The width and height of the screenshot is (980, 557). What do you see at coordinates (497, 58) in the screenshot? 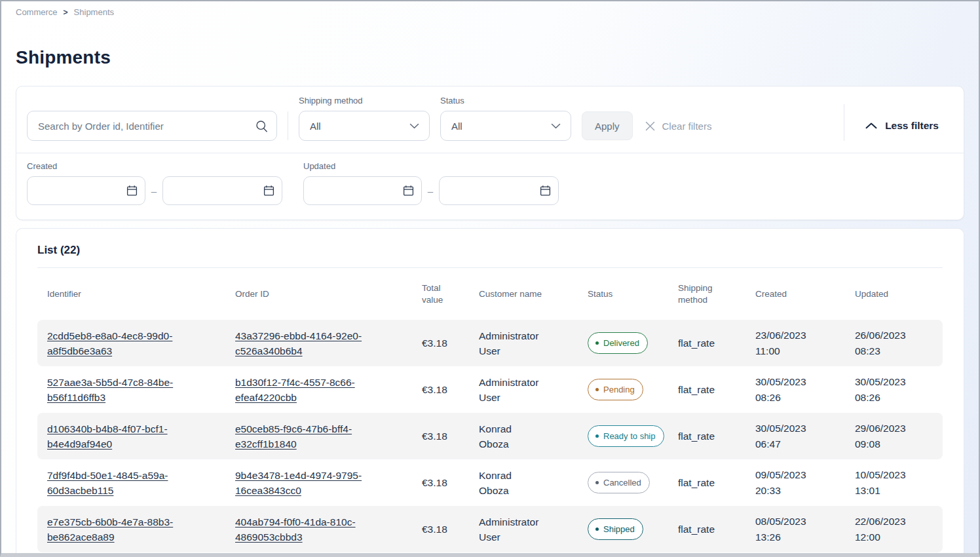
I see `page-title: Shipments` at bounding box center [497, 58].